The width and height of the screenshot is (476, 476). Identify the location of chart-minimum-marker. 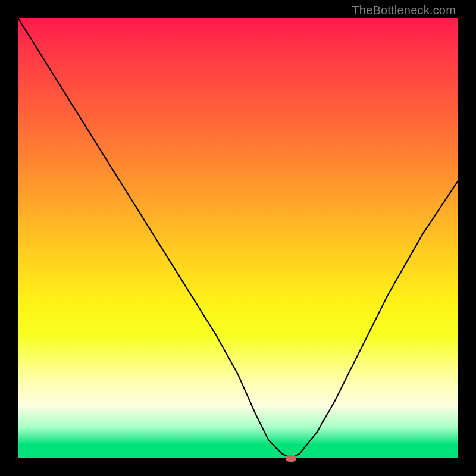
(291, 458).